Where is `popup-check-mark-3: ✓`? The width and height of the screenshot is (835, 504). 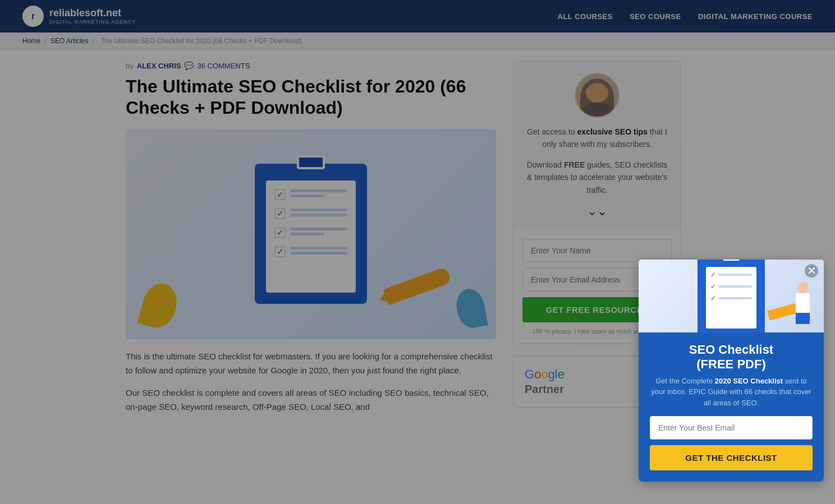 popup-check-mark-3: ✓ is located at coordinates (713, 298).